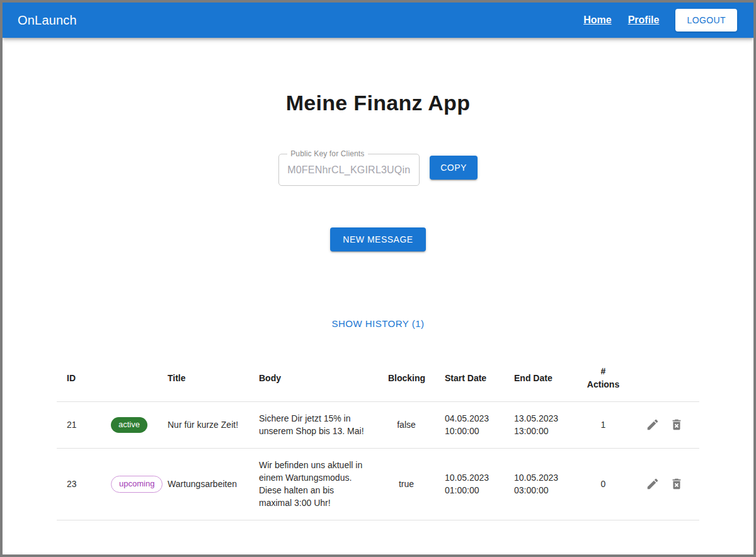 The image size is (756, 557). What do you see at coordinates (604, 378) in the screenshot?
I see `header-actions-count: # Actions` at bounding box center [604, 378].